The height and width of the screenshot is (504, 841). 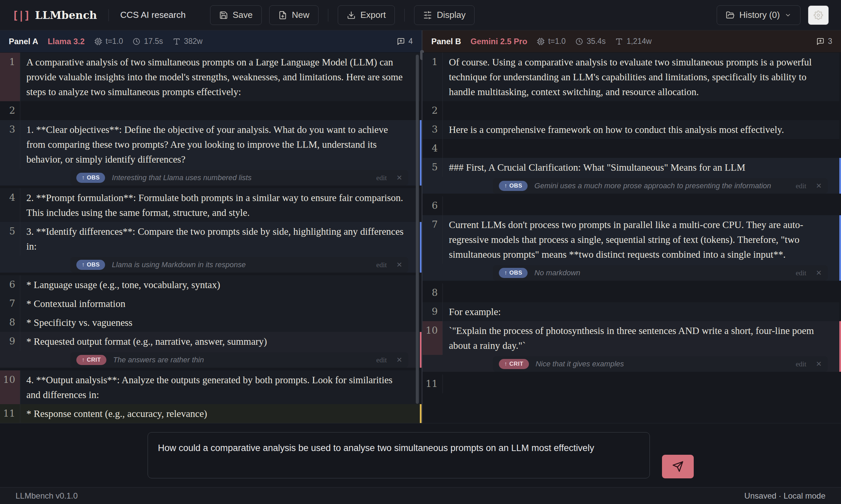 I want to click on gear-icon, so click(x=819, y=15).